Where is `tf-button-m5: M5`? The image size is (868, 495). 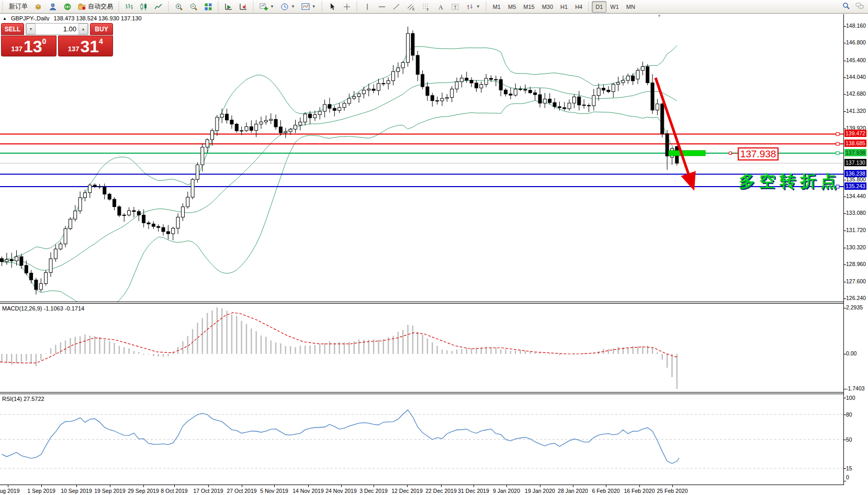 tf-button-m5: M5 is located at coordinates (512, 7).